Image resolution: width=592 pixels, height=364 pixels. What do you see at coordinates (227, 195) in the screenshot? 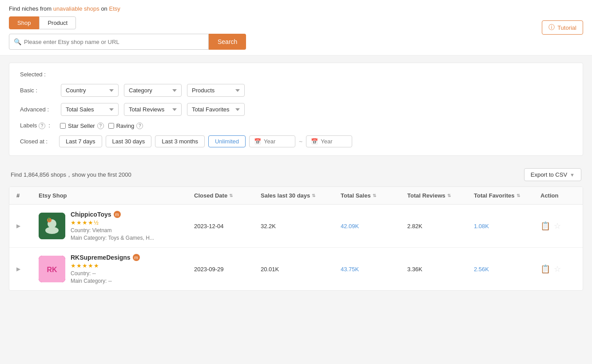
I see `col-header-closed-date: Closed Date ⇅` at bounding box center [227, 195].